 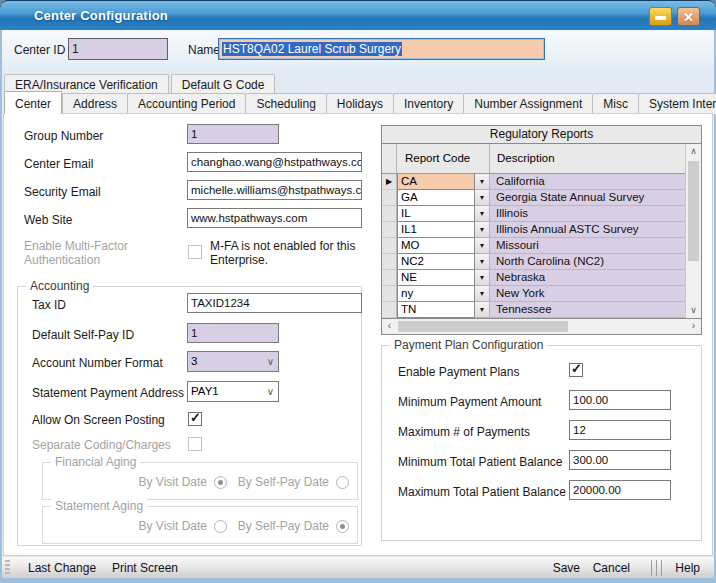 I want to click on report-code-cell: NE, so click(x=436, y=278).